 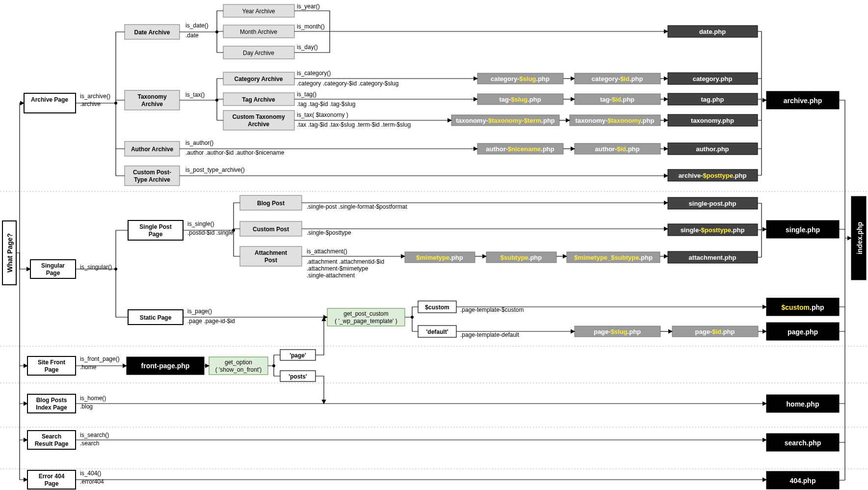 I want to click on svg-text: is_archive(), so click(x=95, y=96).